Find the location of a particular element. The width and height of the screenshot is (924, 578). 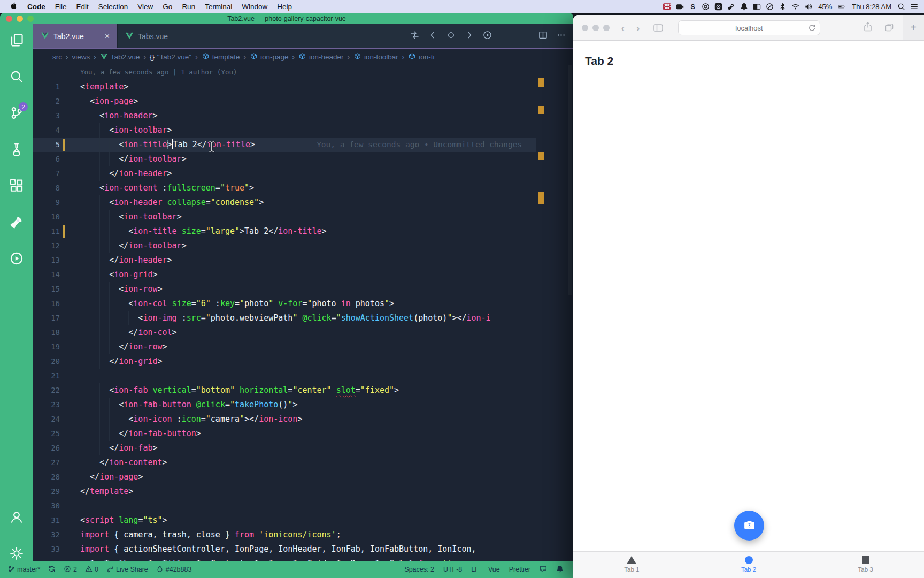

status-bell-icon is located at coordinates (560, 569).